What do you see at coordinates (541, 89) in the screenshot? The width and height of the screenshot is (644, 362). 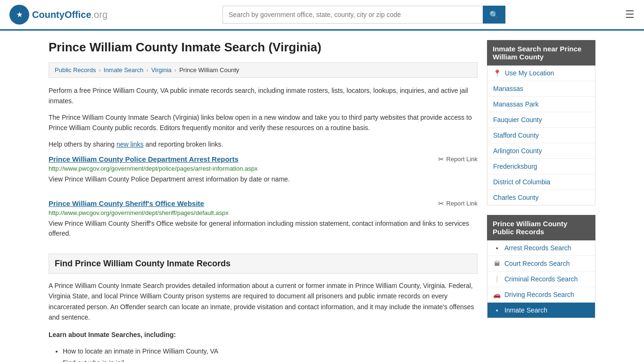 I see `sidebar-item-manassas: Manassas` at bounding box center [541, 89].